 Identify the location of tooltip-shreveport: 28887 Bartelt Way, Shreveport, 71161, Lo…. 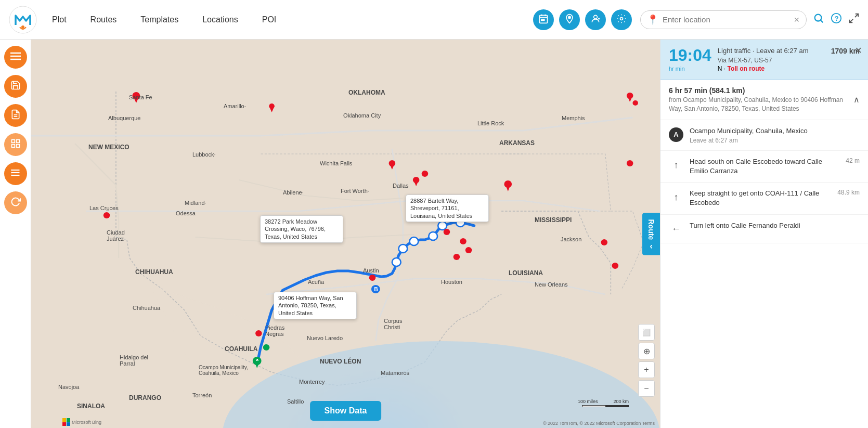
(447, 208).